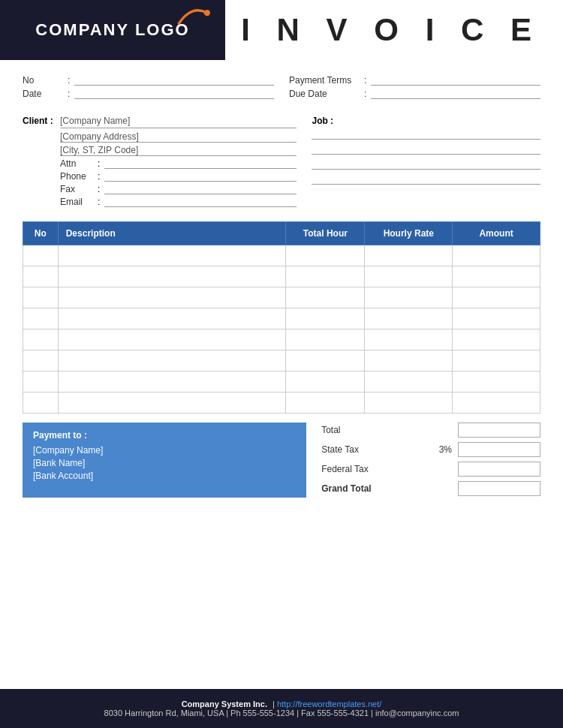 The image size is (563, 728). I want to click on col-header-description: Description, so click(172, 234).